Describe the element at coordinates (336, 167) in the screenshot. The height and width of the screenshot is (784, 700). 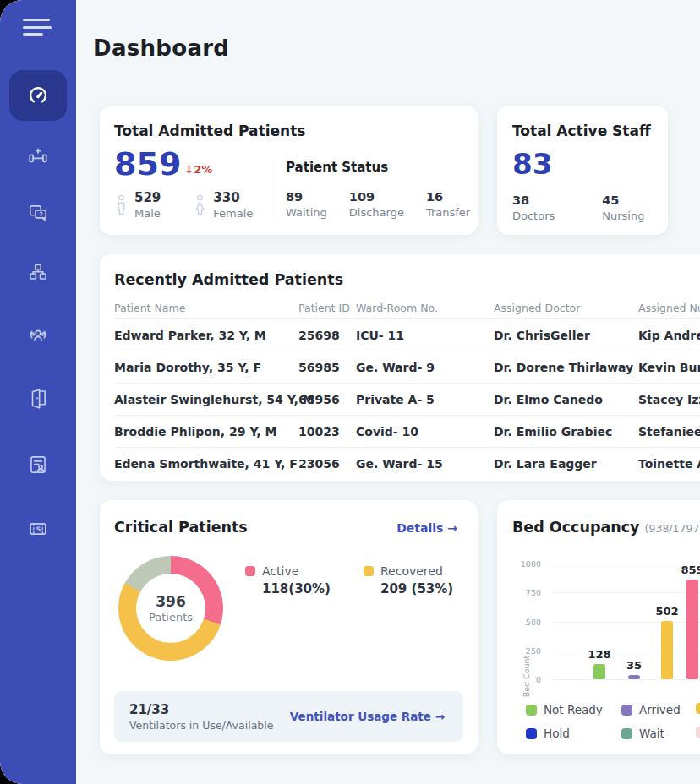
I see `patient-status-title: Patient Status` at that location.